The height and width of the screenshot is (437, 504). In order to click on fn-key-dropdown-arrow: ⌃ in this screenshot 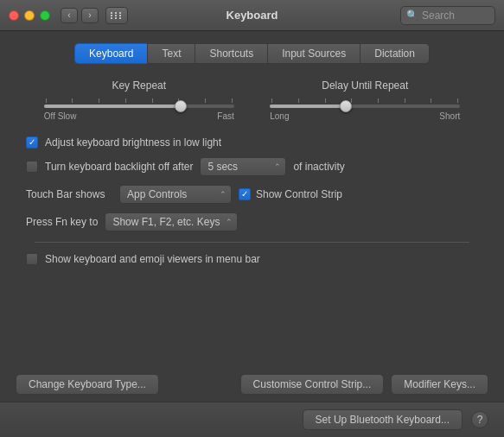, I will do `click(229, 222)`.